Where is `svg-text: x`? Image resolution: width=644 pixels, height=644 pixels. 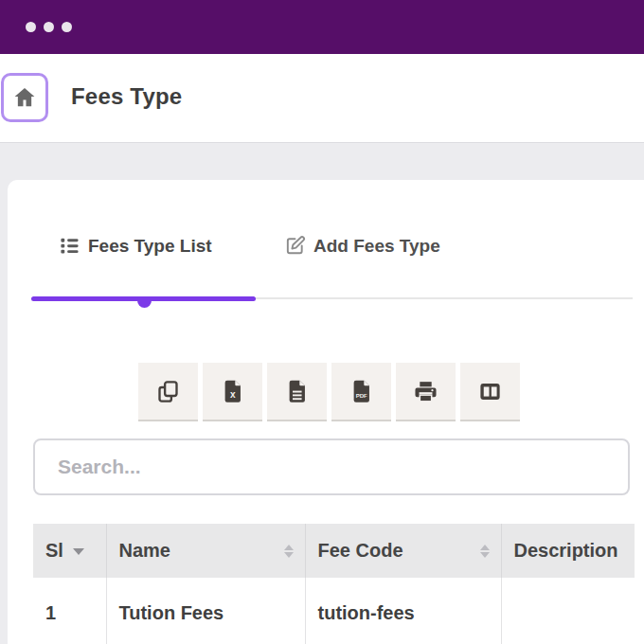
svg-text: x is located at coordinates (233, 394).